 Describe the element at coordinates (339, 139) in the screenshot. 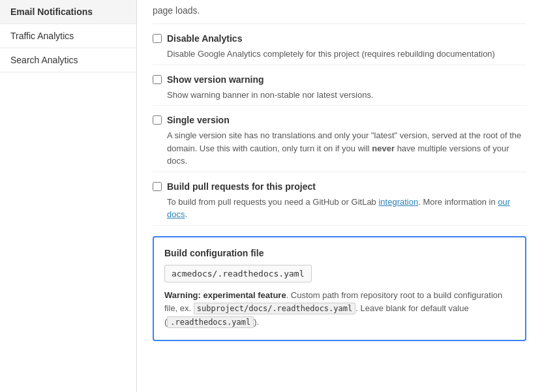

I see `option-single-version: Single version A single version site has…` at that location.